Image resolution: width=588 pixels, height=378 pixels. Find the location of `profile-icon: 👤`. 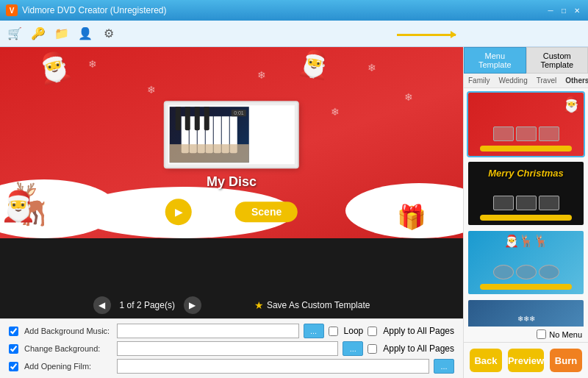

profile-icon: 👤 is located at coordinates (85, 34).